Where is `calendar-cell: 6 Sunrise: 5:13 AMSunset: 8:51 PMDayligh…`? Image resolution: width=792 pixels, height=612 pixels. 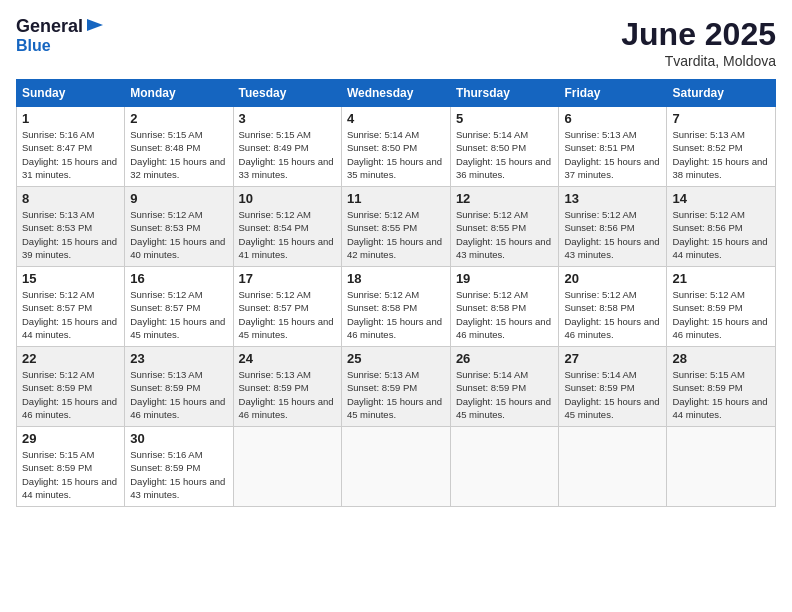 calendar-cell: 6 Sunrise: 5:13 AMSunset: 8:51 PMDayligh… is located at coordinates (613, 147).